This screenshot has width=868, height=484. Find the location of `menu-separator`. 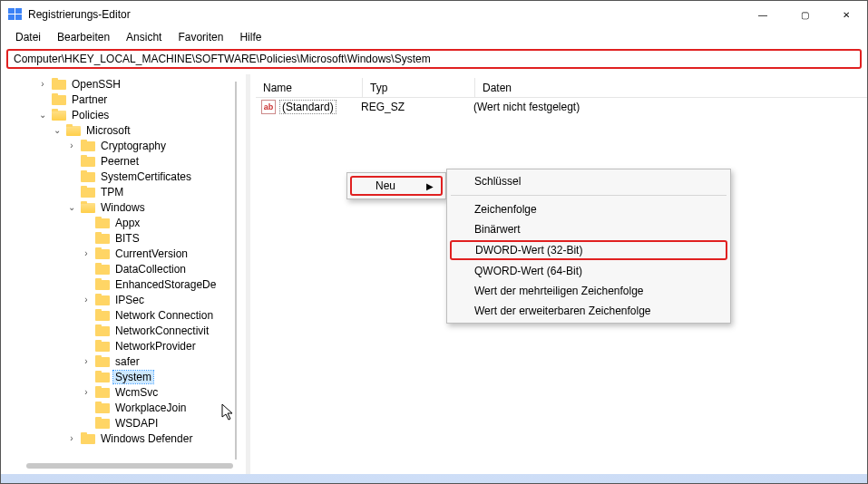

menu-separator is located at coordinates (589, 196).